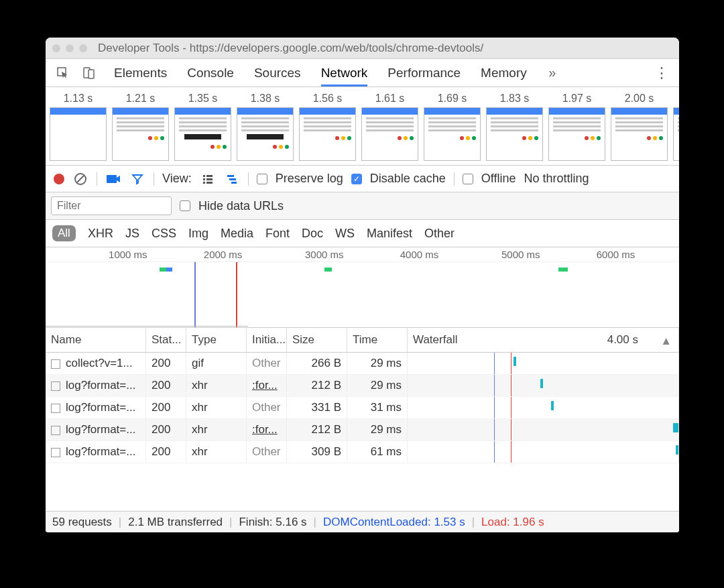 This screenshot has height=588, width=724. I want to click on throttling-select: No throttling, so click(556, 178).